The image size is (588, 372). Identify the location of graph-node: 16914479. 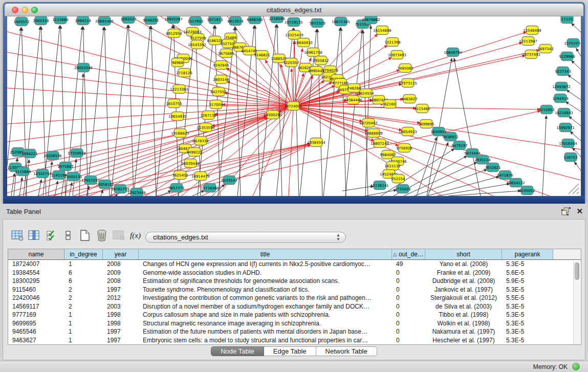
(201, 176).